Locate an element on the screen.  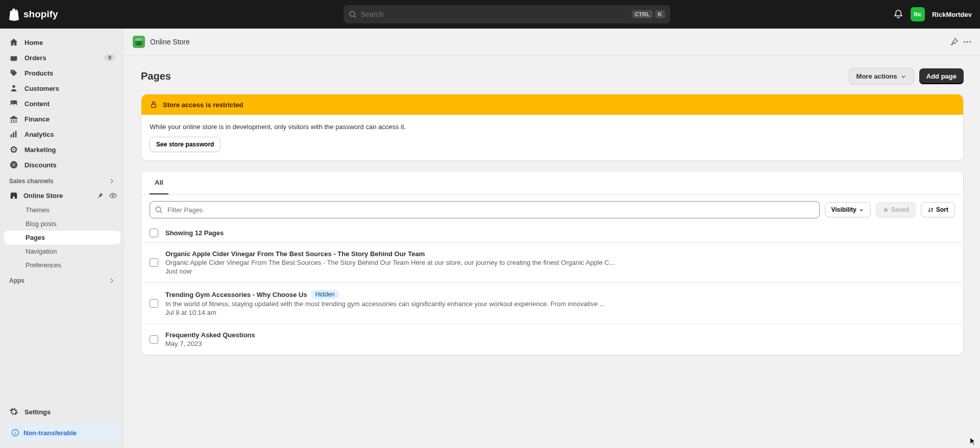
sort-button: Sort is located at coordinates (938, 210).